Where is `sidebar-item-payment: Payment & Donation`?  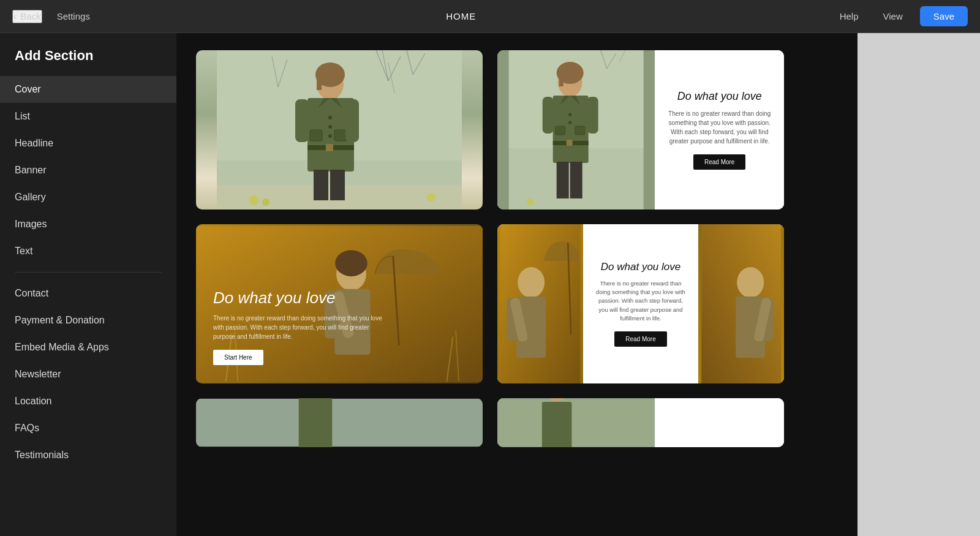
sidebar-item-payment: Payment & Donation is located at coordinates (88, 320).